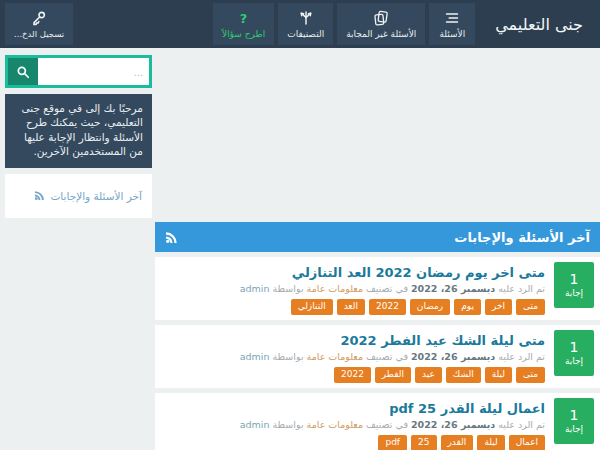  I want to click on nav-item-label: اطرح سؤالاً, so click(244, 34).